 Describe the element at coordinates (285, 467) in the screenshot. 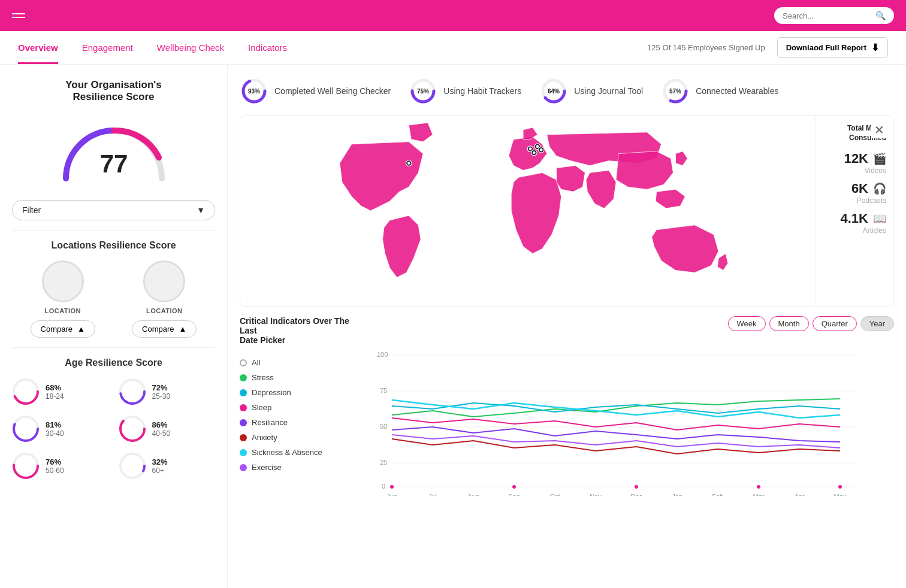

I see `legend-item: Exercise` at that location.